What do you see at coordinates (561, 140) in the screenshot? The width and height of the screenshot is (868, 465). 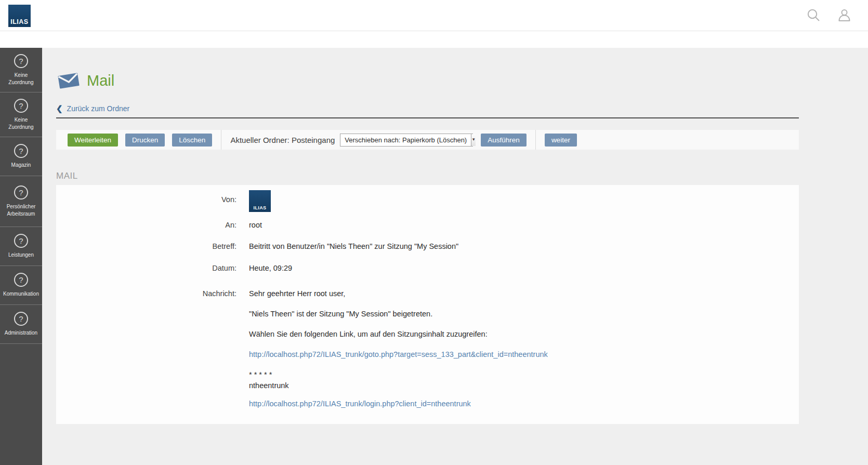 I see `next-button: weiter` at bounding box center [561, 140].